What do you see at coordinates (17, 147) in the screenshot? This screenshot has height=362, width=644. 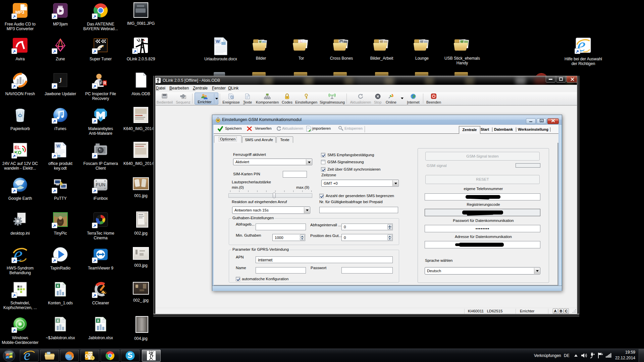 I see `svg-text: EL` at bounding box center [17, 147].